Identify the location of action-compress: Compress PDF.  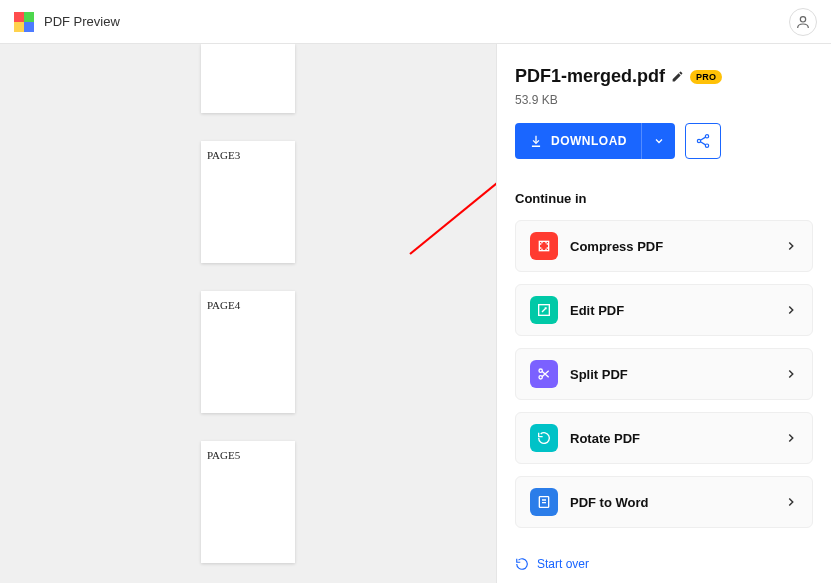
(664, 246).